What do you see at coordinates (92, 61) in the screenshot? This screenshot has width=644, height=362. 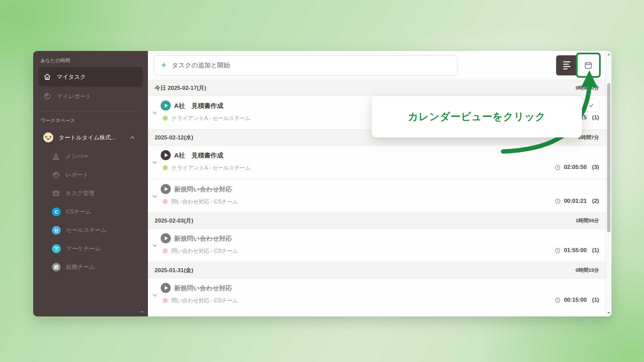 I see `sidebar-section-your-time: あなたの時間` at bounding box center [92, 61].